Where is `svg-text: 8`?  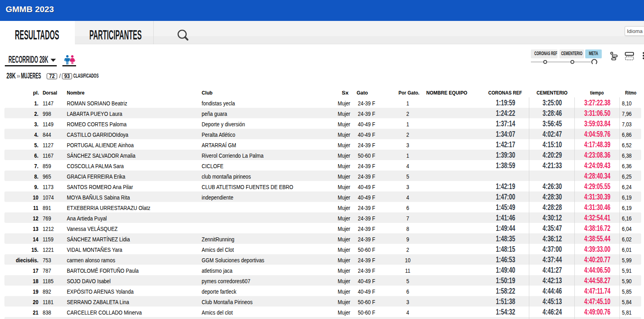
svg-text: 8 is located at coordinates (408, 229).